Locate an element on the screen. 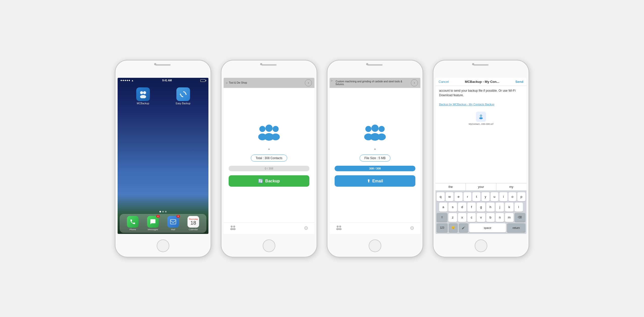 This screenshot has height=317, width=644. key-l: l is located at coordinates (519, 207).